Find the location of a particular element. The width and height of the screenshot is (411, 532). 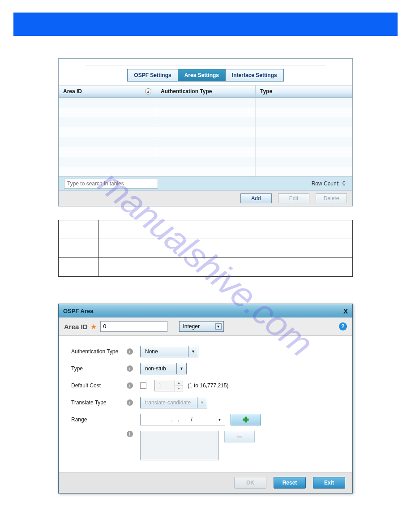

dialog-header-row: Area ID ★ Integer ▼ ? is located at coordinates (206, 327).